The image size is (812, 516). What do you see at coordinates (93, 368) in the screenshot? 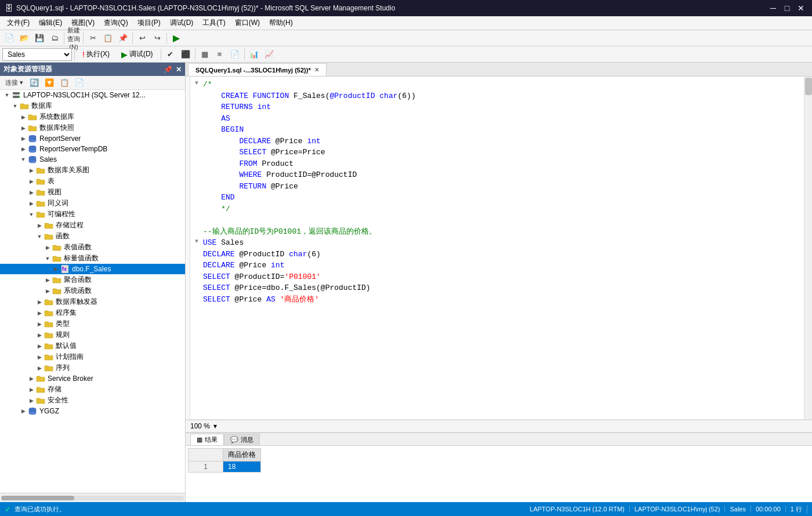
I see `tree-item: ▶序列` at bounding box center [93, 368].